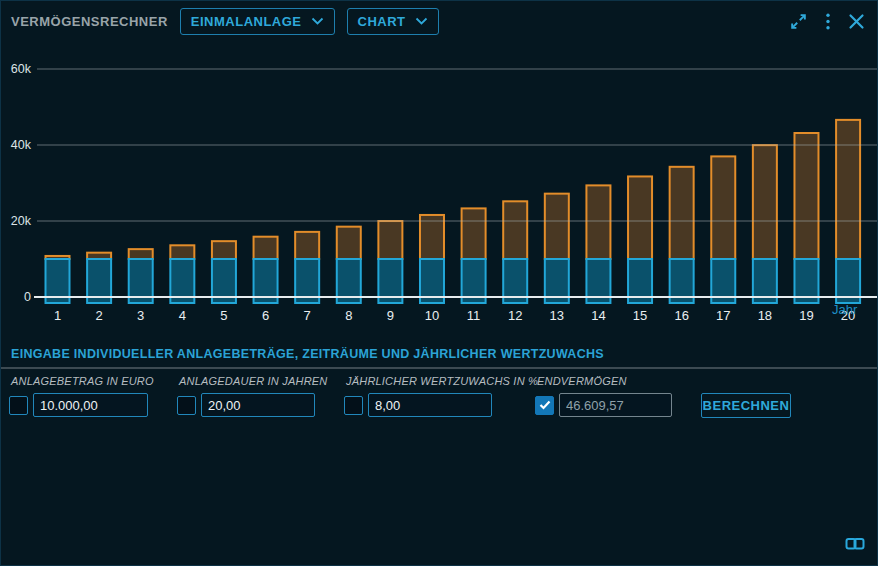 Image resolution: width=878 pixels, height=566 pixels. I want to click on anlagedauer-label: ANLAGEDAUER IN JAHREN, so click(253, 381).